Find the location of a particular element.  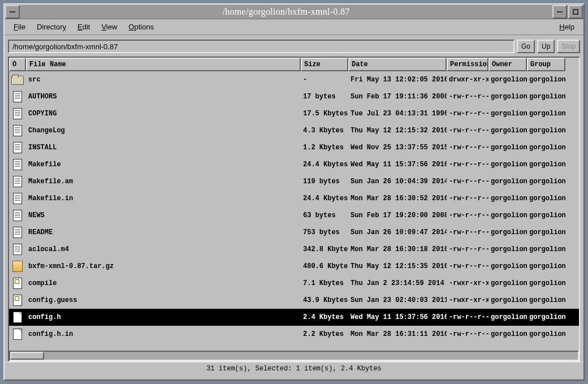

horizontal-scrollbar is located at coordinates (294, 356).